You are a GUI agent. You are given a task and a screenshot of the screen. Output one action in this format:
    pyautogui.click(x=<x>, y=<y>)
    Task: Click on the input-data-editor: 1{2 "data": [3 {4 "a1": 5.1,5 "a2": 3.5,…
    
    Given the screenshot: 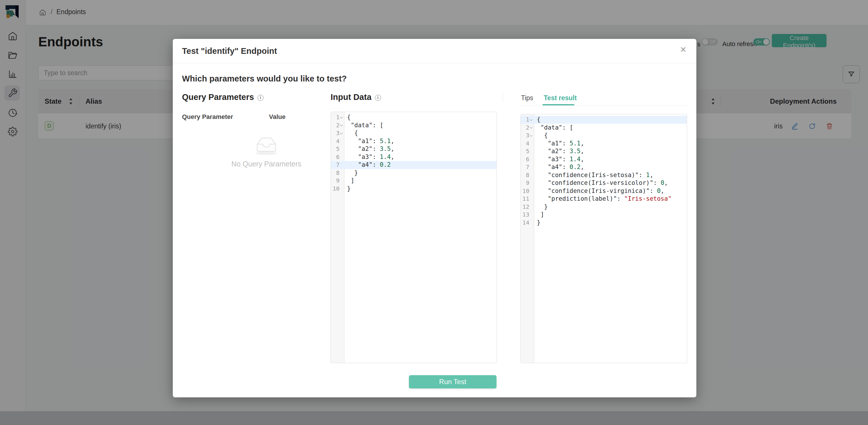 What is the action you would take?
    pyautogui.click(x=414, y=237)
    